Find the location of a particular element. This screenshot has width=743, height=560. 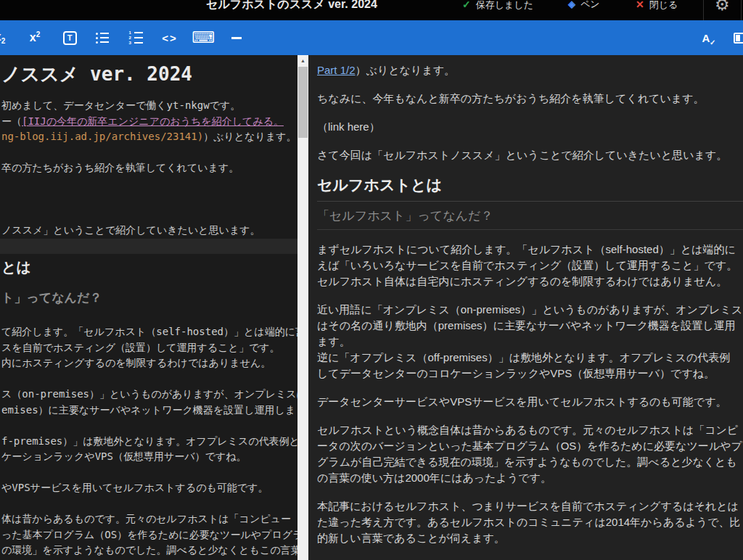

preview-text: はその名の通り敷地内（premises）に主要なサーバやネットワーク機器を設置し… is located at coordinates (527, 325).